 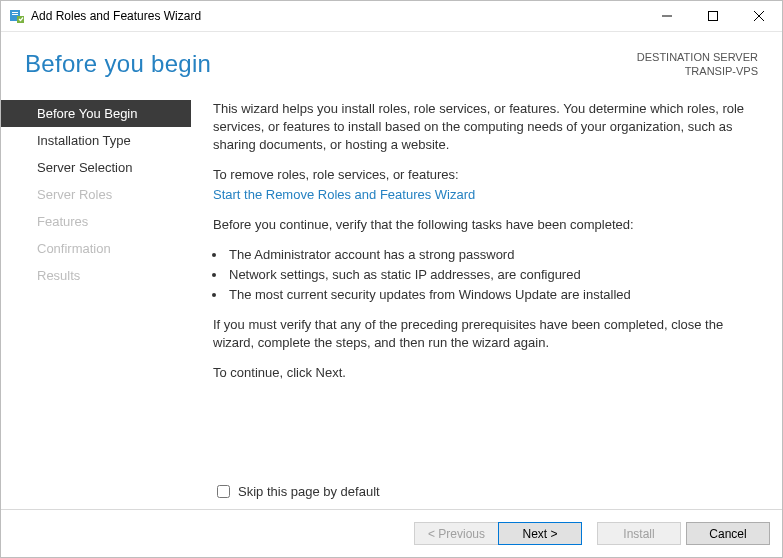 What do you see at coordinates (84, 140) in the screenshot?
I see `sidebar-item-label: Installation Type` at bounding box center [84, 140].